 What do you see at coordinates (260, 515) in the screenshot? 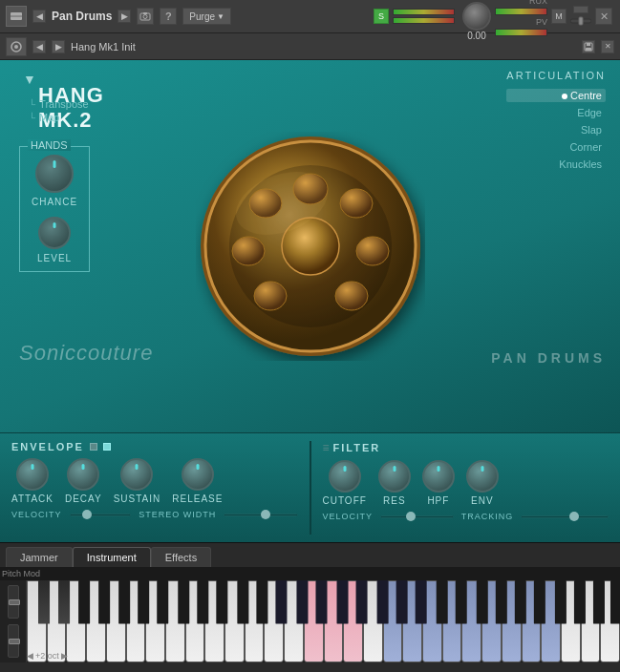
I see `stereo-width-slider` at bounding box center [260, 515].